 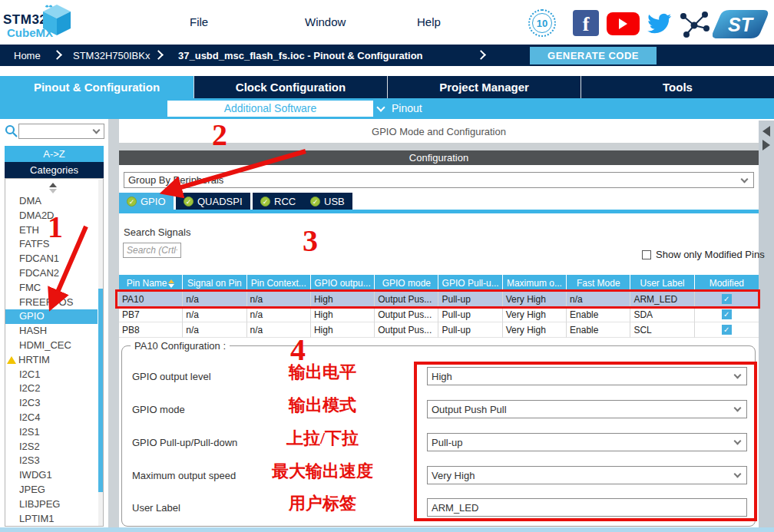 I want to click on peripheral-tab-quadspi: ✓ QUADSPI, so click(x=213, y=201).